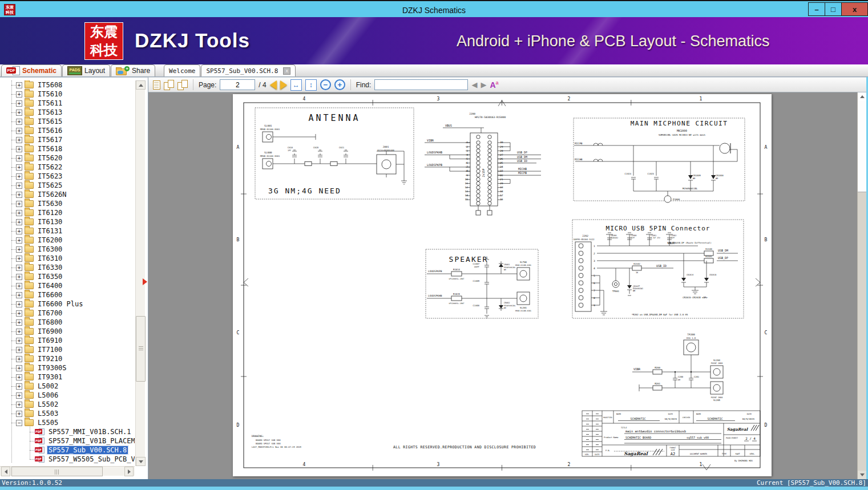 The height and width of the screenshot is (490, 868). Describe the element at coordinates (67, 441) in the screenshot. I see `tree-file-row: PDF SP557_MMI_V01B_PLACEMENT` at that location.